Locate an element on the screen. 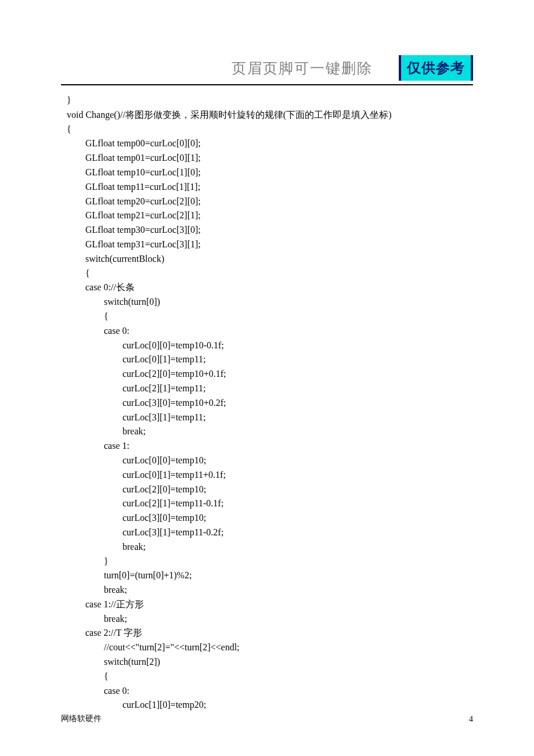 The width and height of the screenshot is (534, 756). code-line: curLoc[0][1]=temp11+0.1f; is located at coordinates (270, 475).